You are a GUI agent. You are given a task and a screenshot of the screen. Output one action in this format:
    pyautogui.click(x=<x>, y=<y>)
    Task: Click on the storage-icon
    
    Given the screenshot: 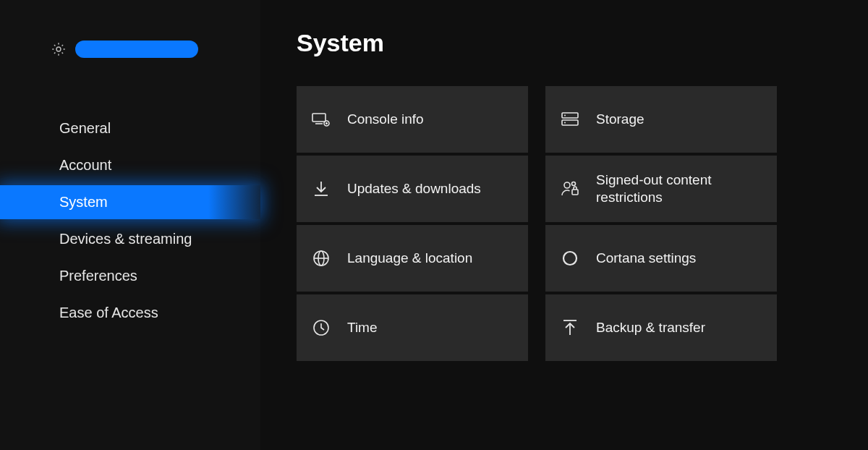 What is the action you would take?
    pyautogui.click(x=570, y=119)
    